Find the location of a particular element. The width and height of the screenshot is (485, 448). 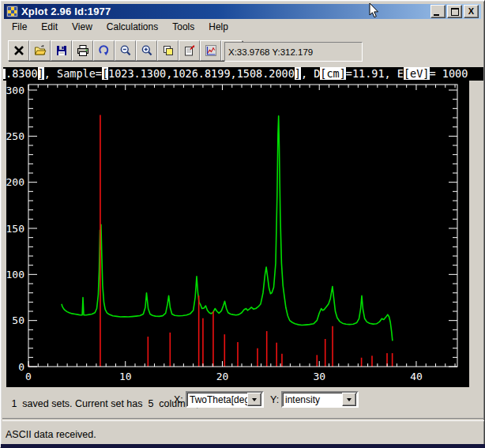

print-button is located at coordinates (82, 51).